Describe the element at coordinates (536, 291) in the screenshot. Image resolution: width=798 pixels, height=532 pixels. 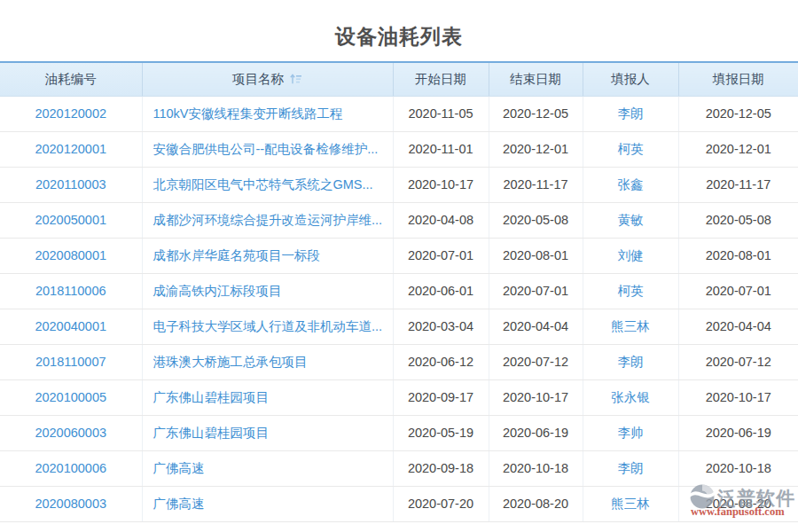
I see `end-date-cell: 2020-07-01` at that location.